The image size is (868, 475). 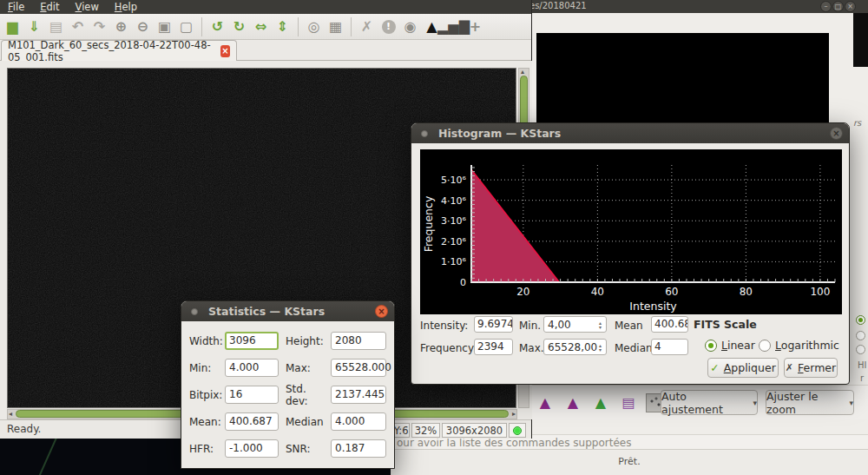 I want to click on center-crosshair-icon: ◎, so click(x=314, y=27).